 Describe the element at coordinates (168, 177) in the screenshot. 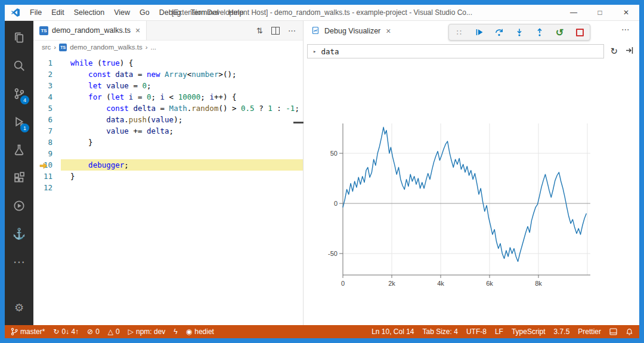

I see `code-line: 11}` at that location.